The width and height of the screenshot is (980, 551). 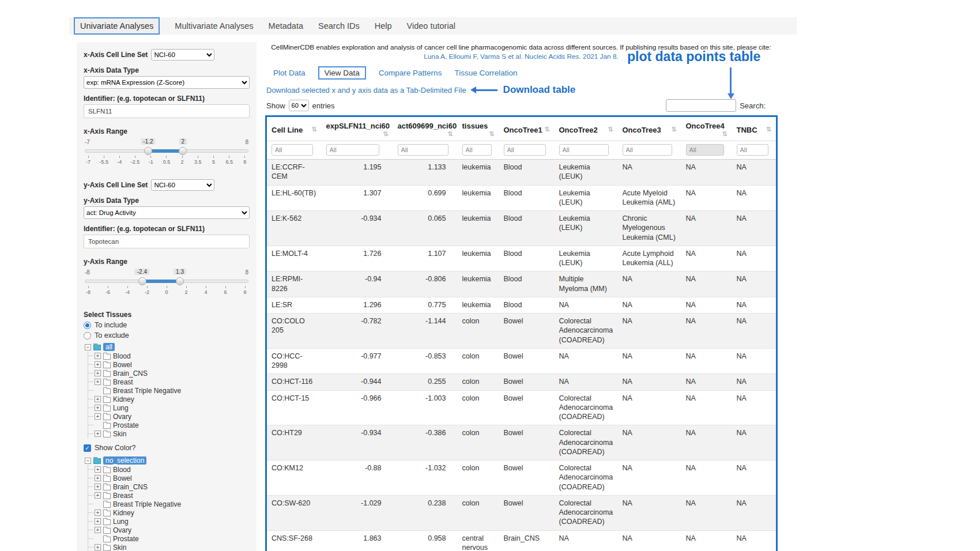 What do you see at coordinates (167, 461) in the screenshot?
I see `tree-root-no-selection: − no_selection` at bounding box center [167, 461].